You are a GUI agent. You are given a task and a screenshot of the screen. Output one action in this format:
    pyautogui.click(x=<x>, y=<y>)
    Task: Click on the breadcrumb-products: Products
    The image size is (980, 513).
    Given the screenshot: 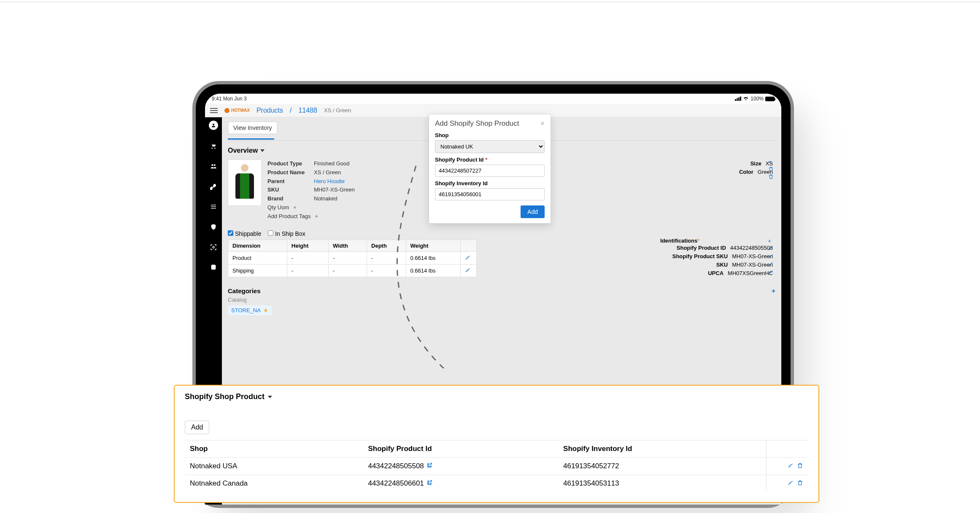 What is the action you would take?
    pyautogui.click(x=270, y=111)
    